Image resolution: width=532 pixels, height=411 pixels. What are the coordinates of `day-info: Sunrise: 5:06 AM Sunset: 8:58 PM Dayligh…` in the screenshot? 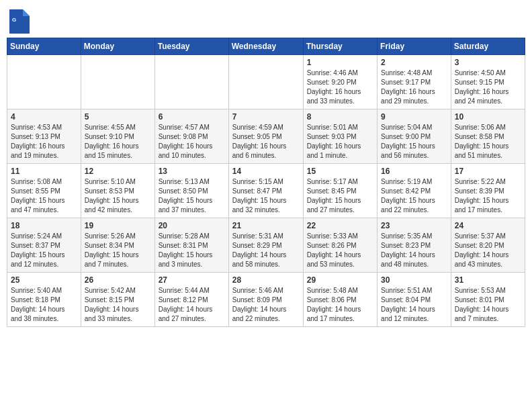 It's located at (488, 142).